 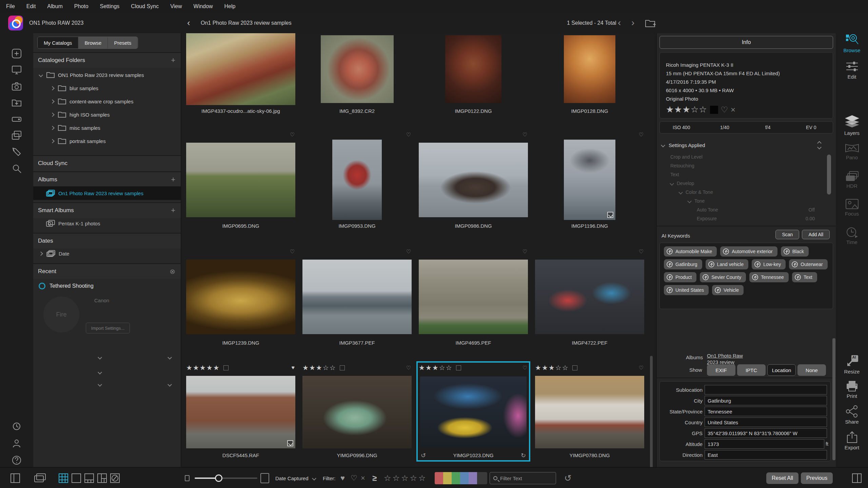 I want to click on info-panel-scrollbar, so click(x=834, y=399).